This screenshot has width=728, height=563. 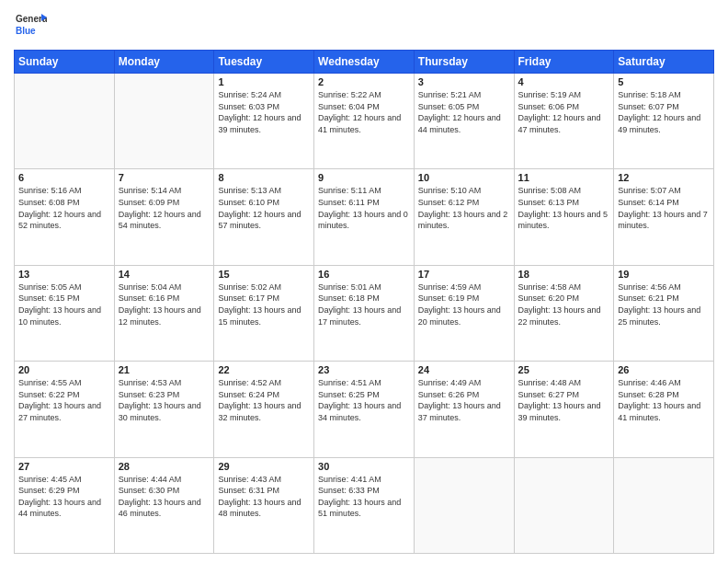 I want to click on day-cell: 6Sunrise: 5:16 AM Sunset: 6:08 PM Daylig…, so click(x=64, y=217).